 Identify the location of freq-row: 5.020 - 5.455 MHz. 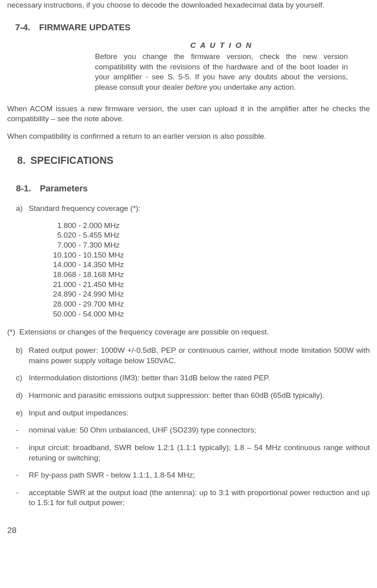
(211, 235).